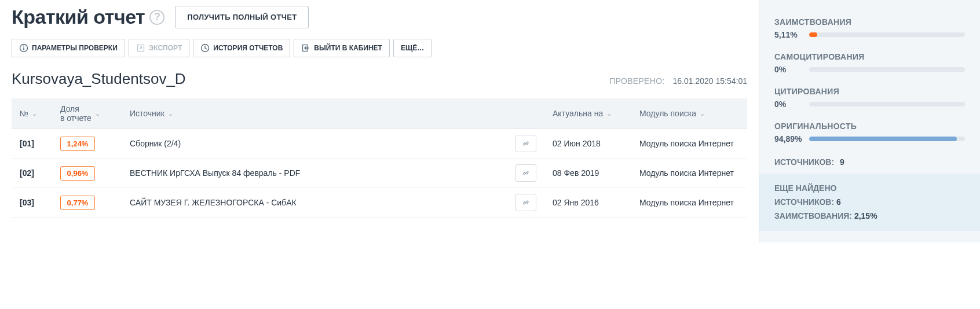 The image size is (980, 309). What do you see at coordinates (842, 162) in the screenshot?
I see `sources-count-value: 9` at bounding box center [842, 162].